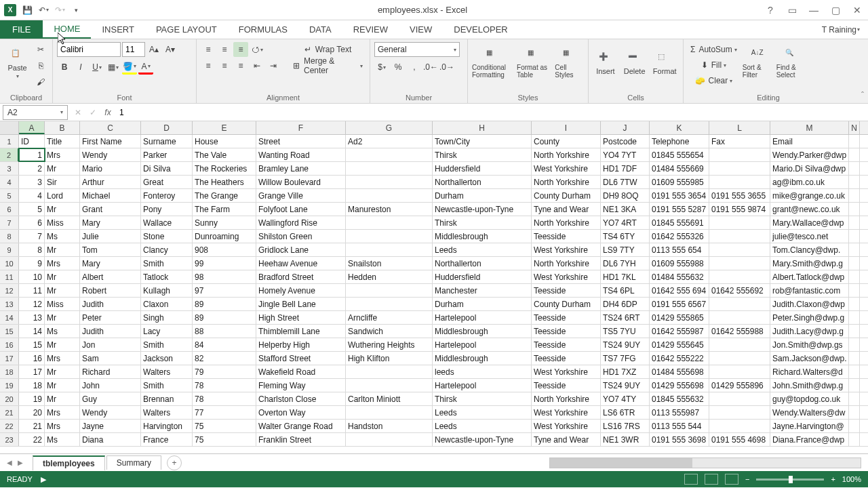 The width and height of the screenshot is (868, 488). Describe the element at coordinates (740, 290) in the screenshot. I see `cell: 01642 555692` at that location.